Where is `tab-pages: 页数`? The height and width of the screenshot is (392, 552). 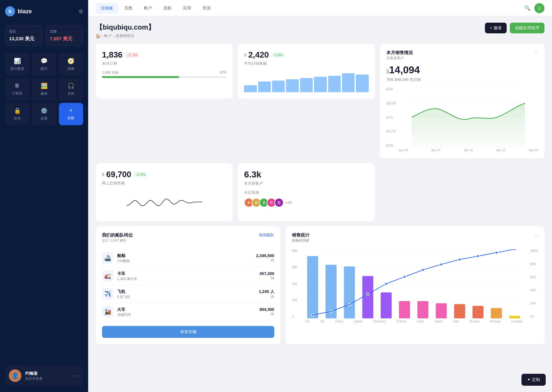 tab-pages: 页数 is located at coordinates (128, 8).